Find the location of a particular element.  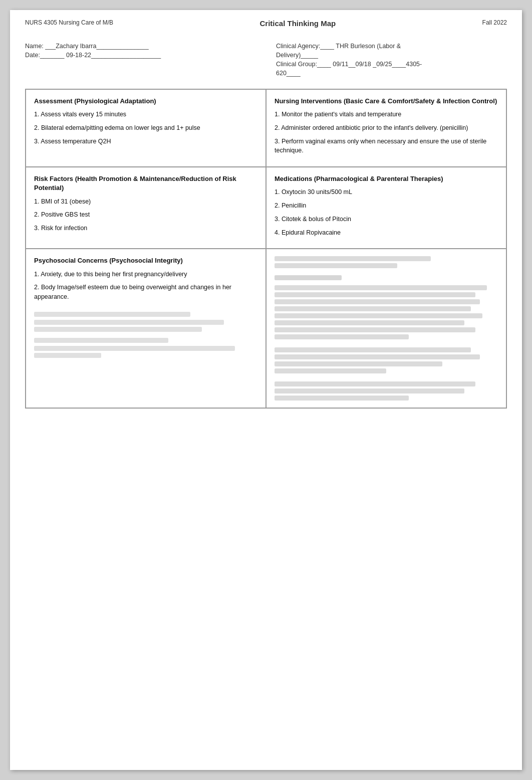

nursing-interventions-cell: Nursing Interventions (Basic Care & Comf… is located at coordinates (386, 128).